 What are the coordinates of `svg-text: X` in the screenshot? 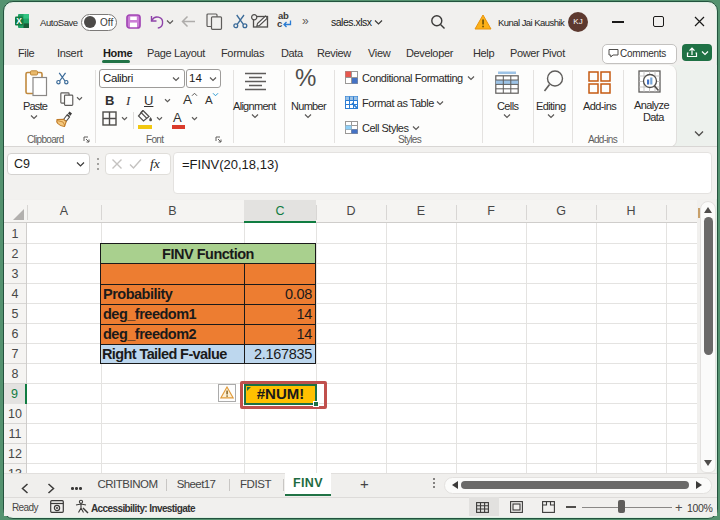 It's located at (19, 21).